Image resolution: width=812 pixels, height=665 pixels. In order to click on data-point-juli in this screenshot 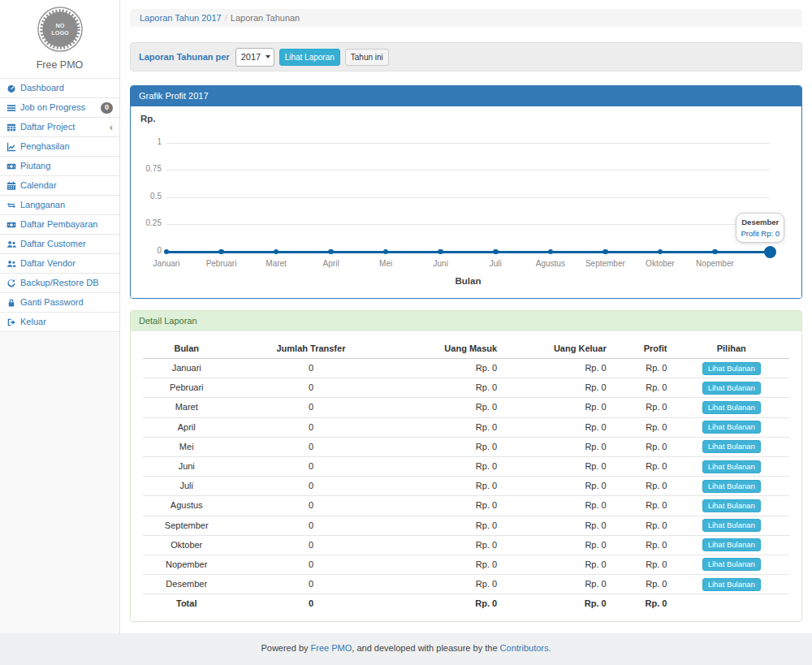, I will do `click(495, 252)`.